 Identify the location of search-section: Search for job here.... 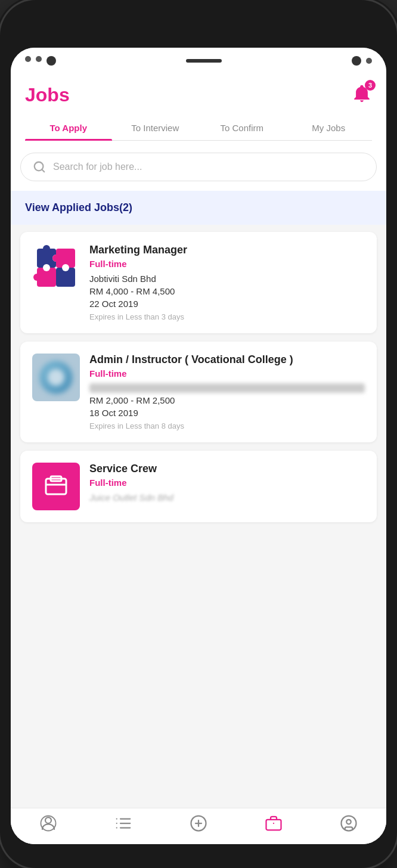
(199, 166).